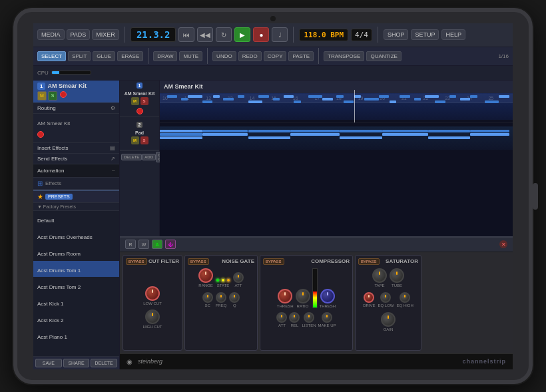 Image resolution: width=546 pixels, height=392 pixels. I want to click on preset-tom1: Acst Drums Tom 1, so click(76, 269).